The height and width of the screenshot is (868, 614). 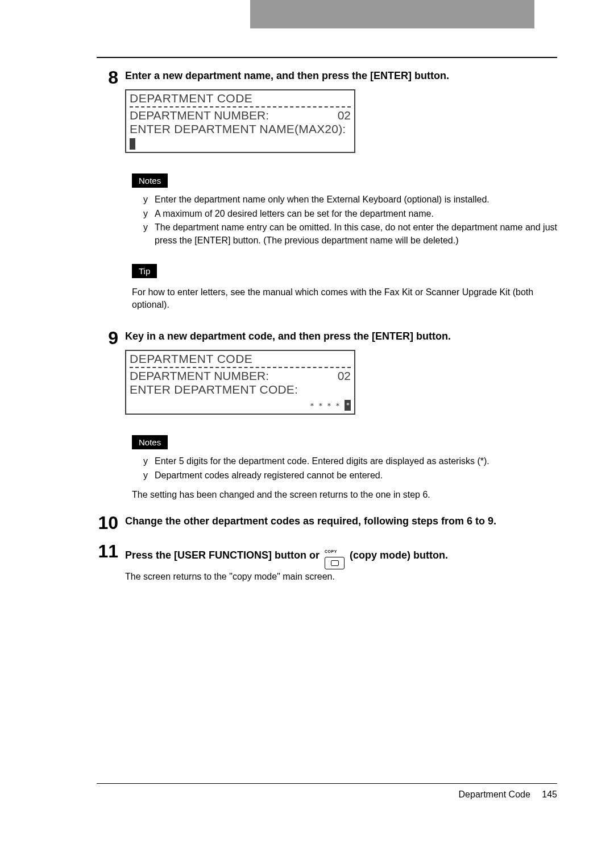 I want to click on step-9-after-text: The setting has been changed and the scr…, so click(x=345, y=495).